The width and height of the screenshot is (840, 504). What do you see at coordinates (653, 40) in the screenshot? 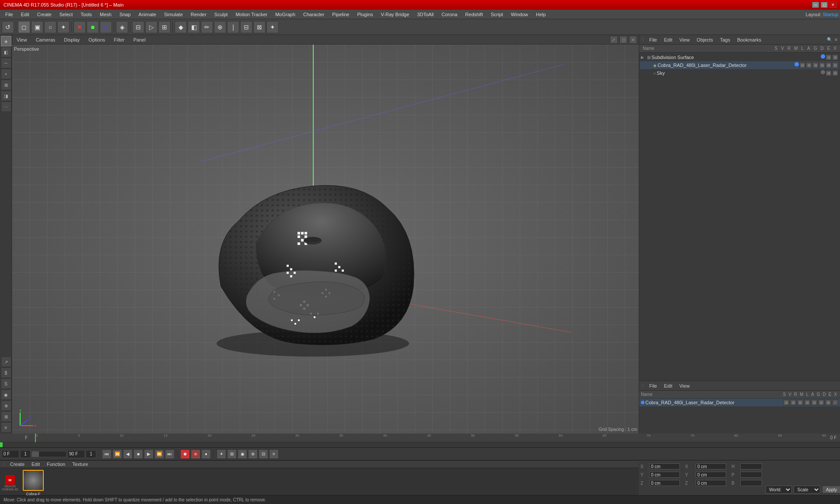
I see `obj-menu-file: File` at bounding box center [653, 40].